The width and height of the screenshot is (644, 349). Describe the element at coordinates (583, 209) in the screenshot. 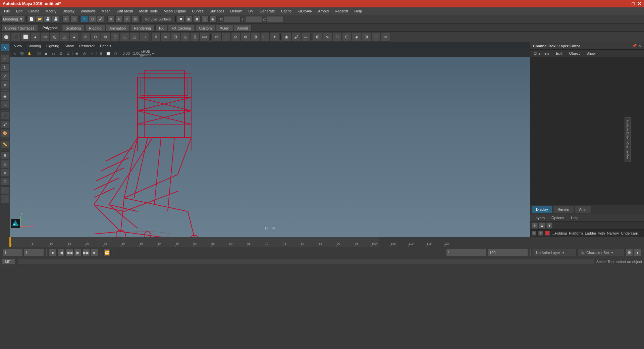

I see `disp-tab-anim: Anim` at that location.